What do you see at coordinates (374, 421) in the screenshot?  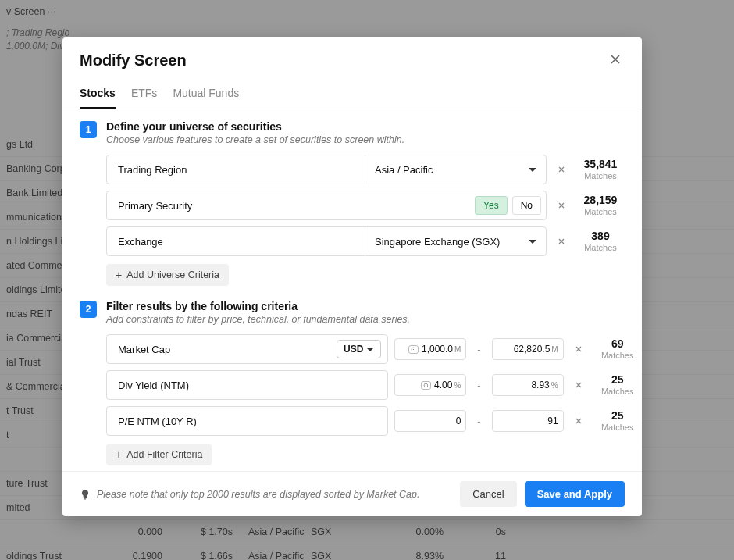 I see `filter-pe-ntm: P/E NTM (10Y R) 0 - 91 25 Matches` at bounding box center [374, 421].